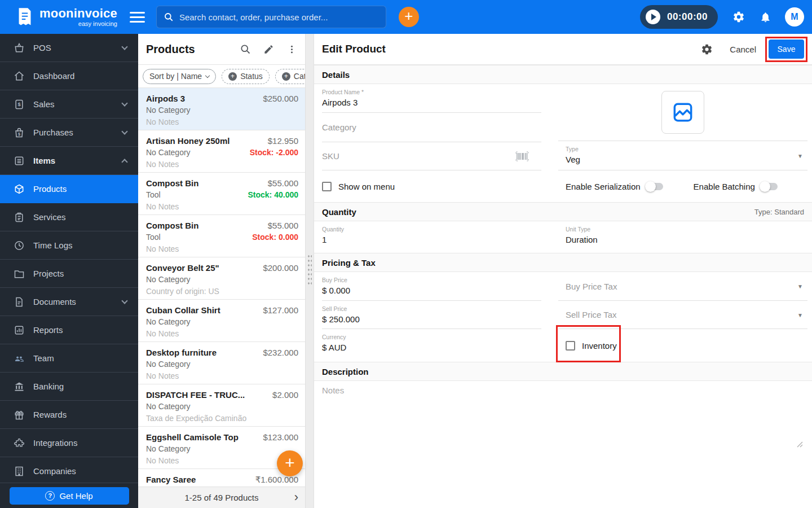 This screenshot has height=508, width=812. What do you see at coordinates (432, 128) in the screenshot?
I see `category-field: Category` at bounding box center [432, 128].